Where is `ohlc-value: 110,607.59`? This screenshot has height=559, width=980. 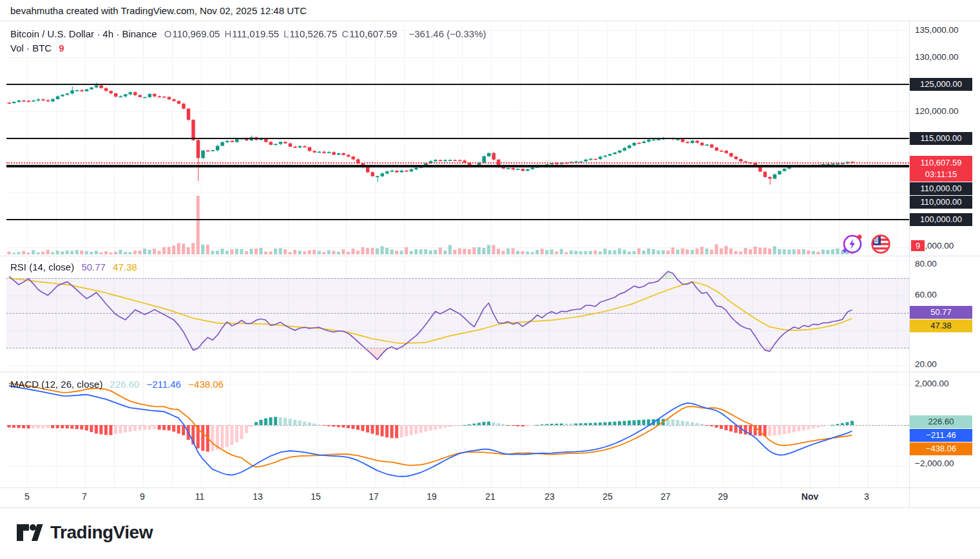
ohlc-value: 110,607.59 is located at coordinates (373, 33).